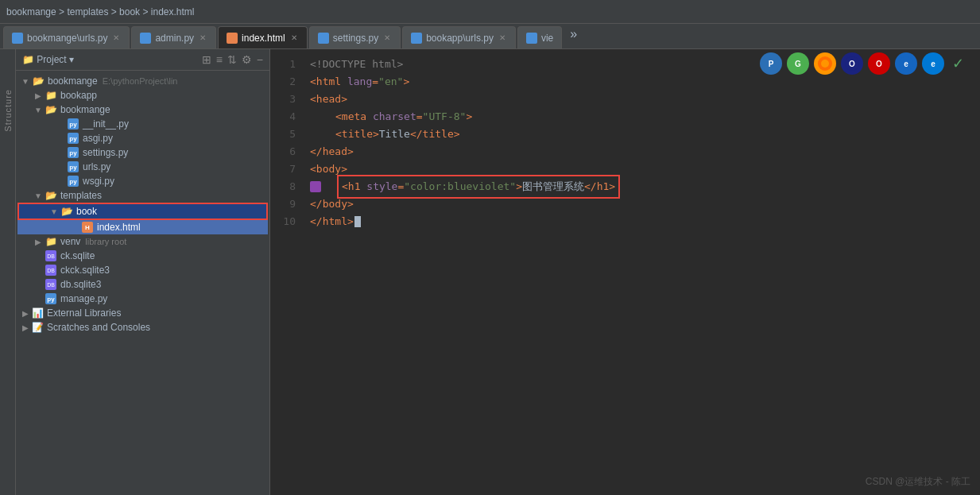  I want to click on tree-ck-sqlite: DB ck.sqlite, so click(143, 256).